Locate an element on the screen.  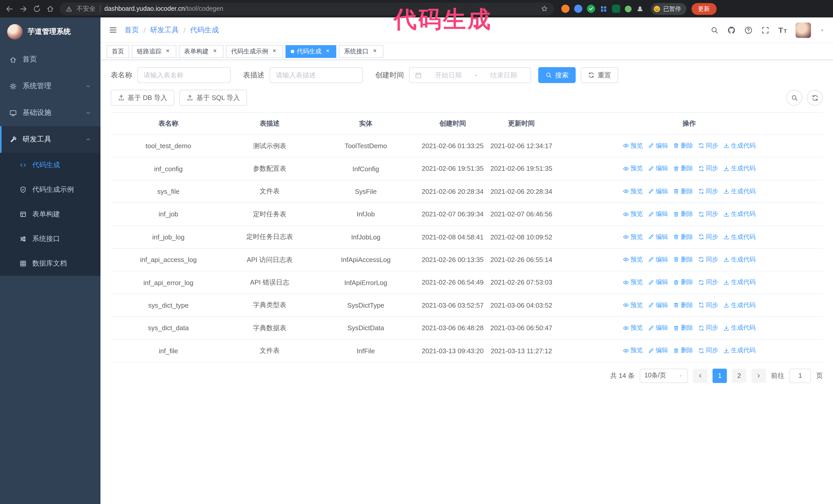
goto-page-input is located at coordinates (800, 376).